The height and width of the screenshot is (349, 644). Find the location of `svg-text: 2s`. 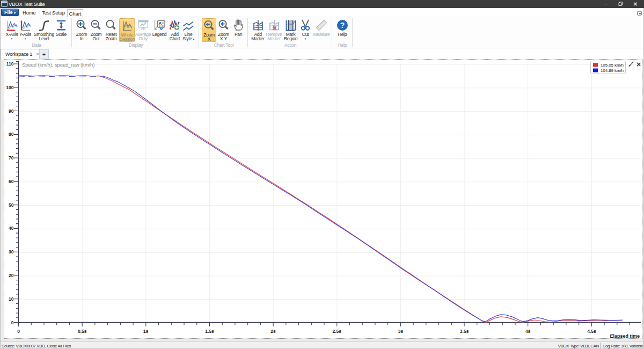

svg-text: 2s is located at coordinates (273, 331).